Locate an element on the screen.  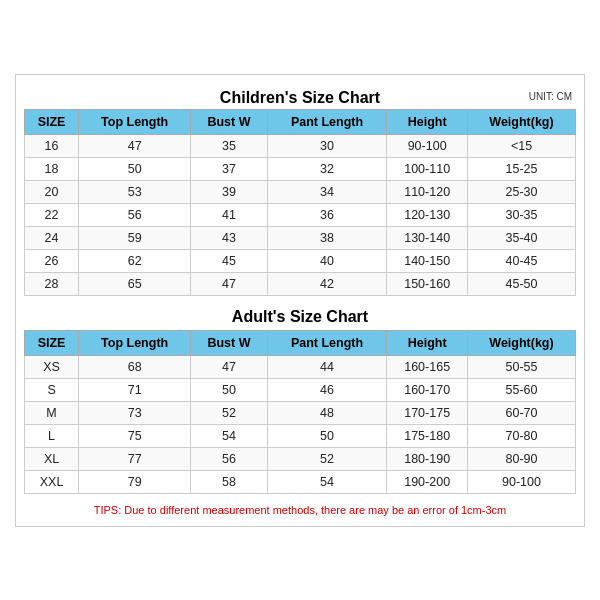
table-row: 1647353090-100<15 is located at coordinates (300, 146).